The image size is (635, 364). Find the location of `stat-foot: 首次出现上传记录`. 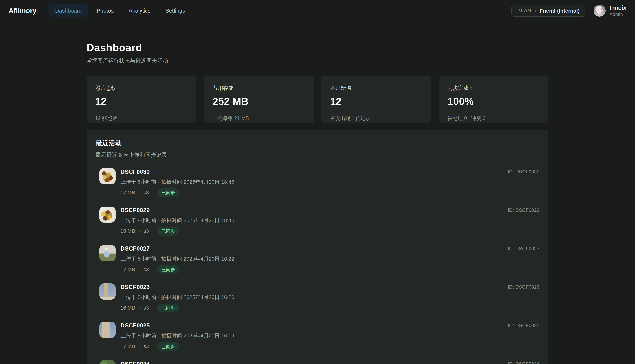

stat-foot: 首次出现上传记录 is located at coordinates (376, 118).